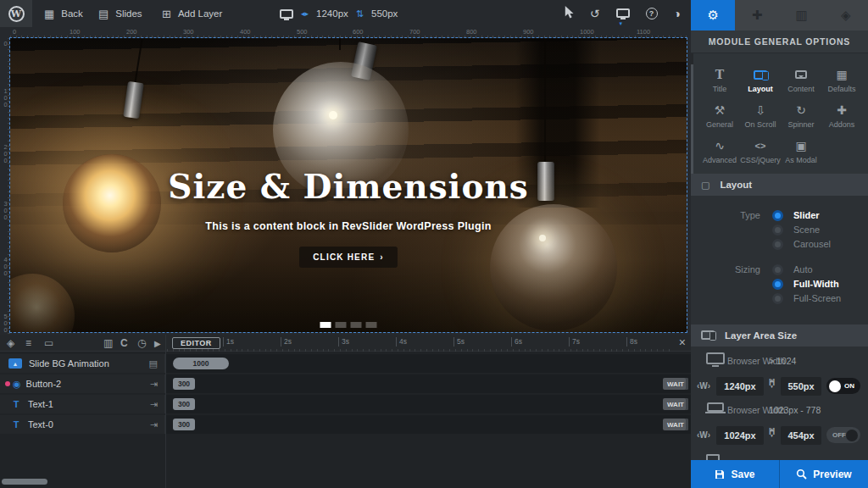 The width and height of the screenshot is (868, 488). What do you see at coordinates (29, 343) in the screenshot?
I see `menu-icon: ≡` at bounding box center [29, 343].